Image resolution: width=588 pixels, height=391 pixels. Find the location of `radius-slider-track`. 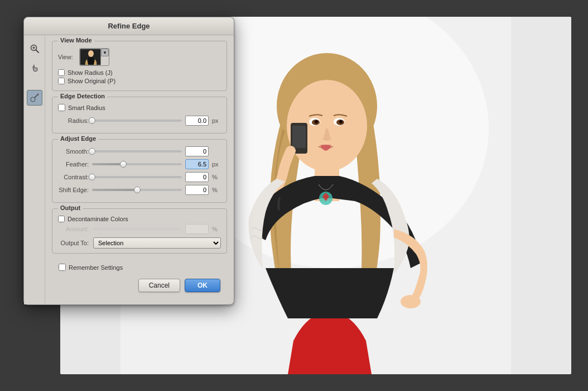

radius-slider-track is located at coordinates (137, 121).